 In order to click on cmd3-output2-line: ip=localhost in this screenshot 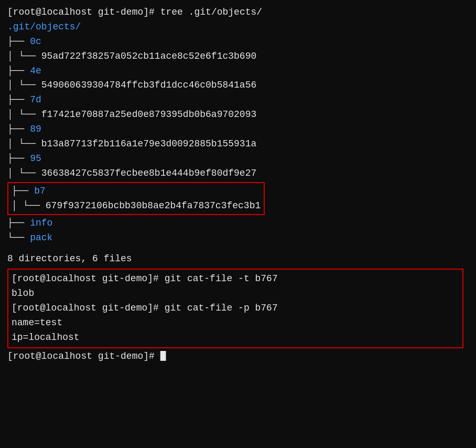, I will do `click(235, 338)`.